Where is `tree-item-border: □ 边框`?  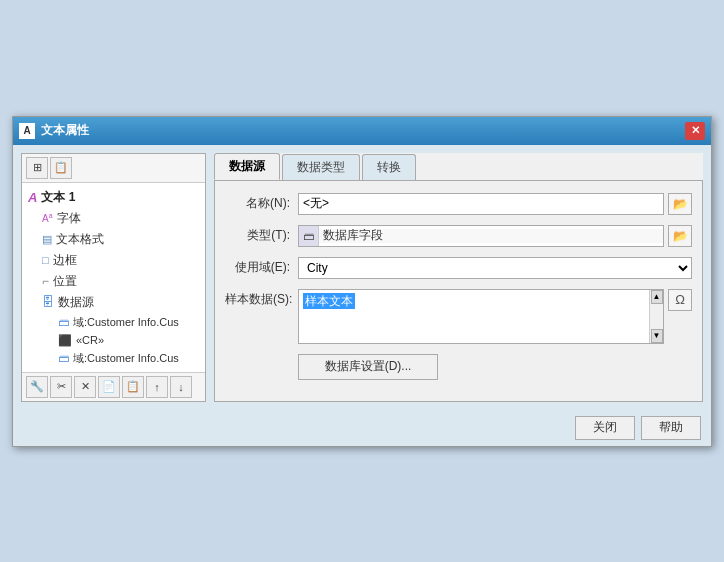
tree-item-border: □ 边框 is located at coordinates (114, 260).